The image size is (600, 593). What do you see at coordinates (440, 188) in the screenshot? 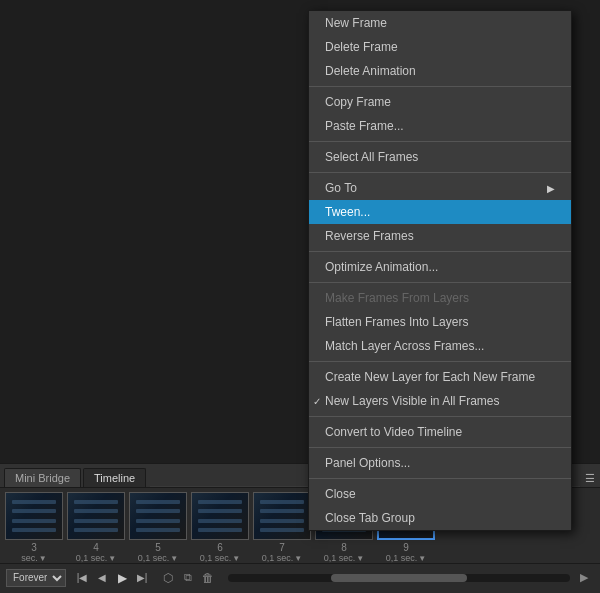
I see `menu-item-go-to: Go To ▶` at bounding box center [440, 188].